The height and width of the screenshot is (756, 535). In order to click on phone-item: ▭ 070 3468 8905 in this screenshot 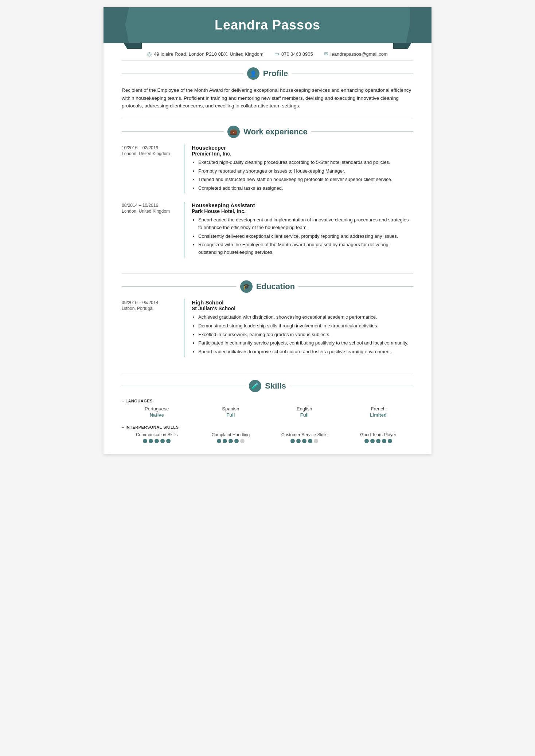, I will do `click(294, 54)`.